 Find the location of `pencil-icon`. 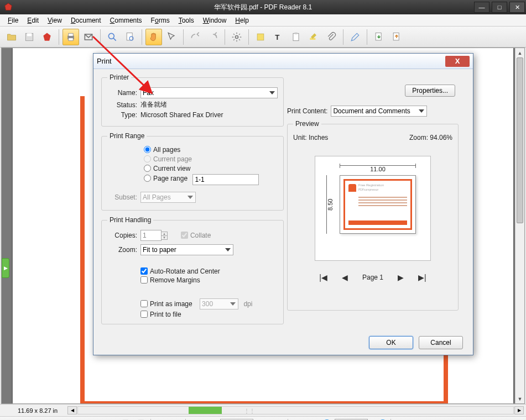

pencil-icon is located at coordinates (355, 37).